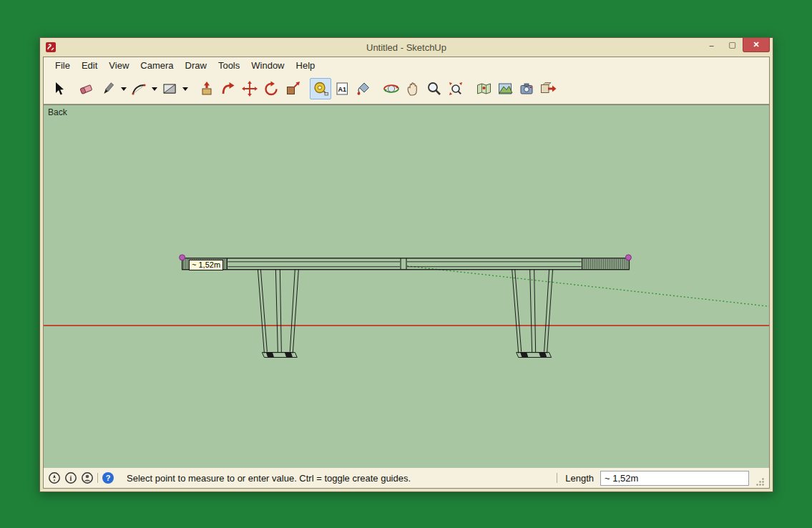 The width and height of the screenshot is (812, 528). I want to click on menu-bar: File Edit View Camera Draw Tools Window …, so click(406, 66).